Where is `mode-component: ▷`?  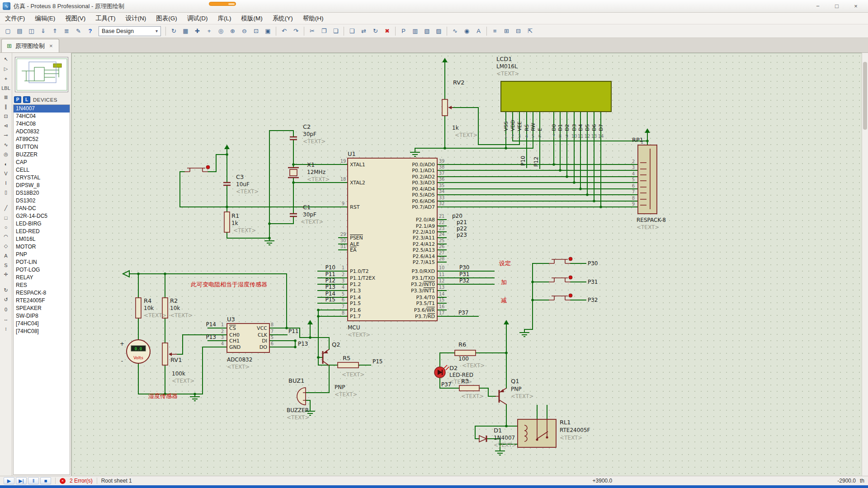
mode-component: ▷ is located at coordinates (6, 69).